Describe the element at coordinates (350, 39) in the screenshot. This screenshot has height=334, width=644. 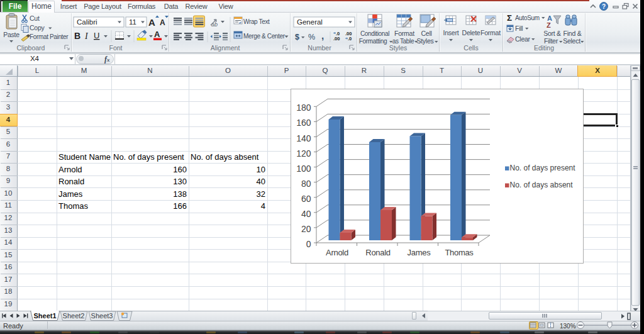
I see `svg-text: .0` at that location.